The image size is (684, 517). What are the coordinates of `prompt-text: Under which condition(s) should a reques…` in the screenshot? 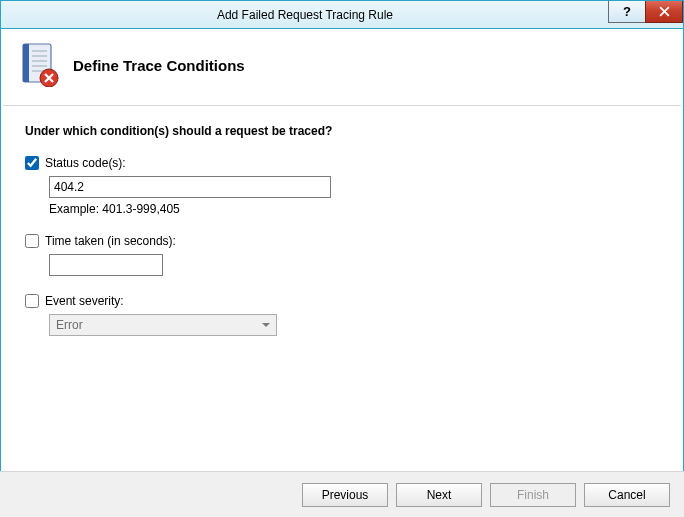 It's located at (342, 131).